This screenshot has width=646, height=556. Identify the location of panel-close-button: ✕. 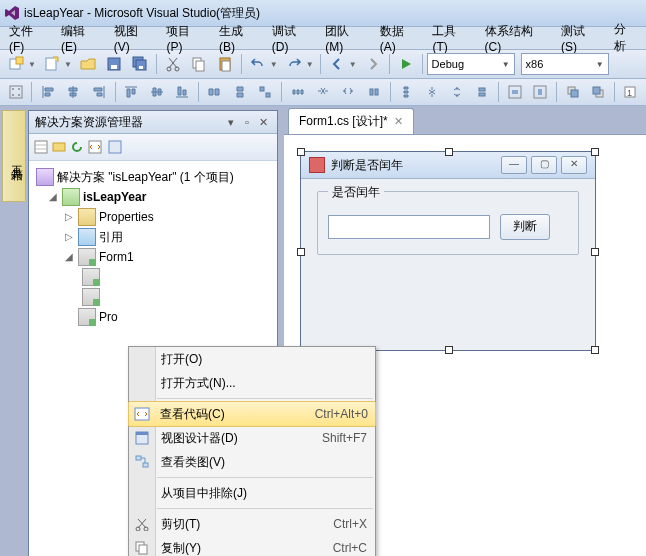
(263, 122).